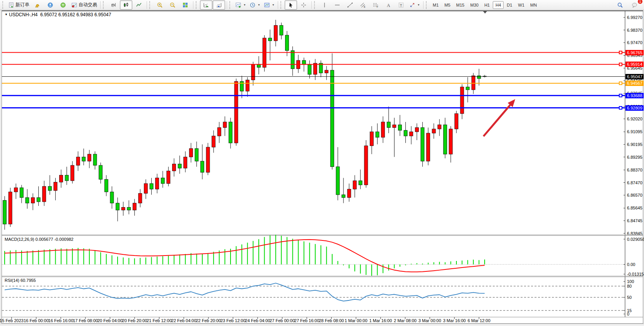  I want to click on periods-button: ▼, so click(255, 5).